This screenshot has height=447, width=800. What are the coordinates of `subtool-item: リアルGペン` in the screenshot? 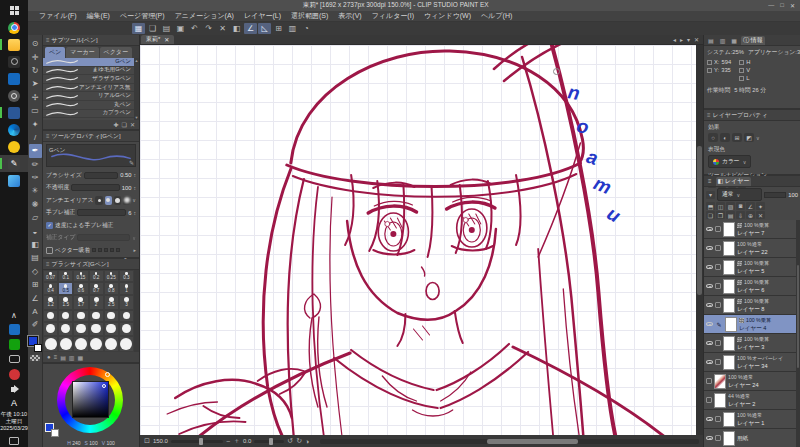 It's located at (91, 96).